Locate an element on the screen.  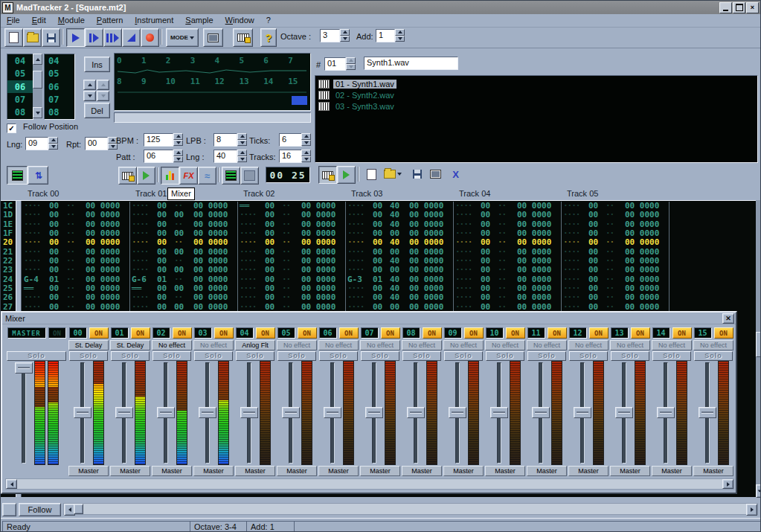
scroll-up-icon is located at coordinates (37, 60).